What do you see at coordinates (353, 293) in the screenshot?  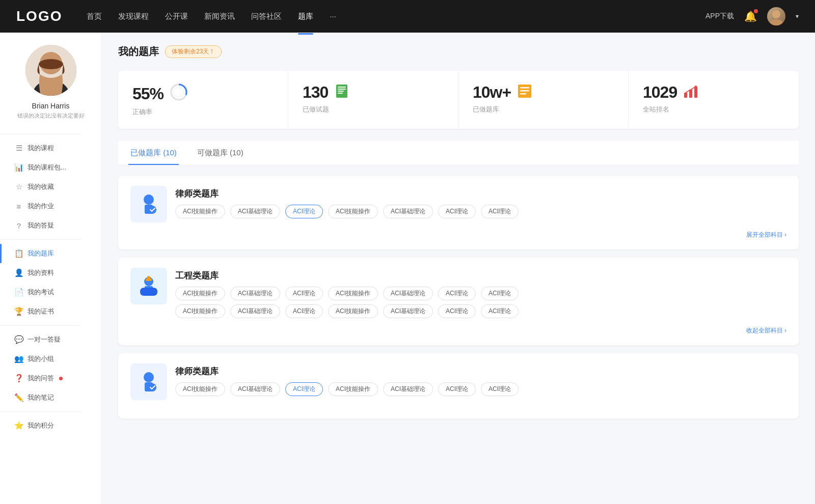 I see `tag-2-3: ACI技能操作` at bounding box center [353, 293].